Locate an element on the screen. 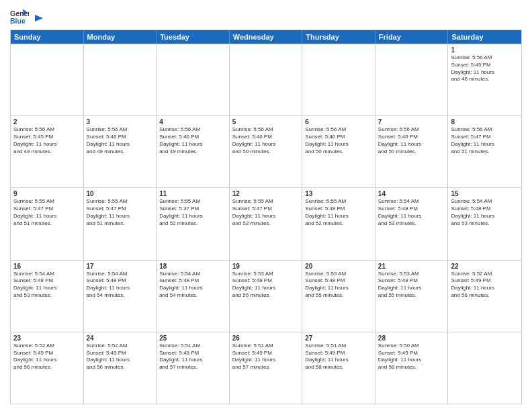 This screenshot has width=532, height=411. weekday-header-saturday: Saturday is located at coordinates (485, 37).